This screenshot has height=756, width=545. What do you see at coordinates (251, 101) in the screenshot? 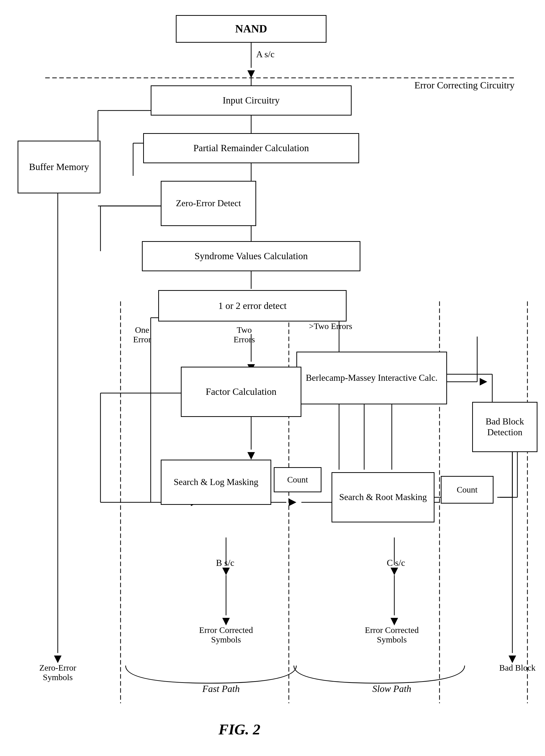
I see `input-circuitry-label: Input Circuitry` at bounding box center [251, 101].